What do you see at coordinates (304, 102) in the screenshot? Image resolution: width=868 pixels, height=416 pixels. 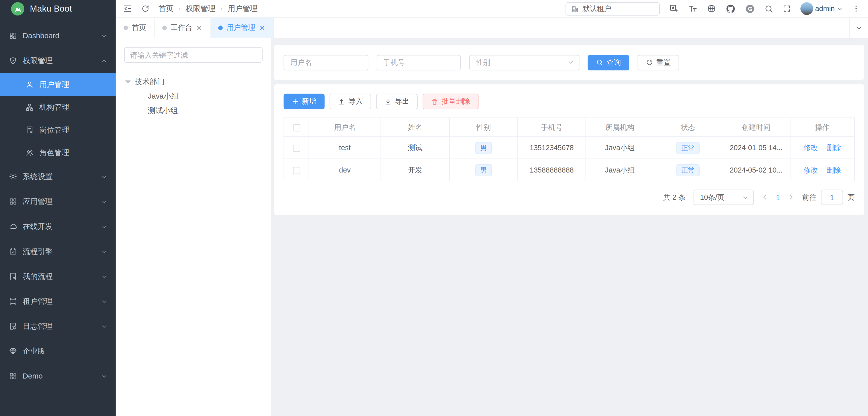 I see `add-button: 新增` at bounding box center [304, 102].